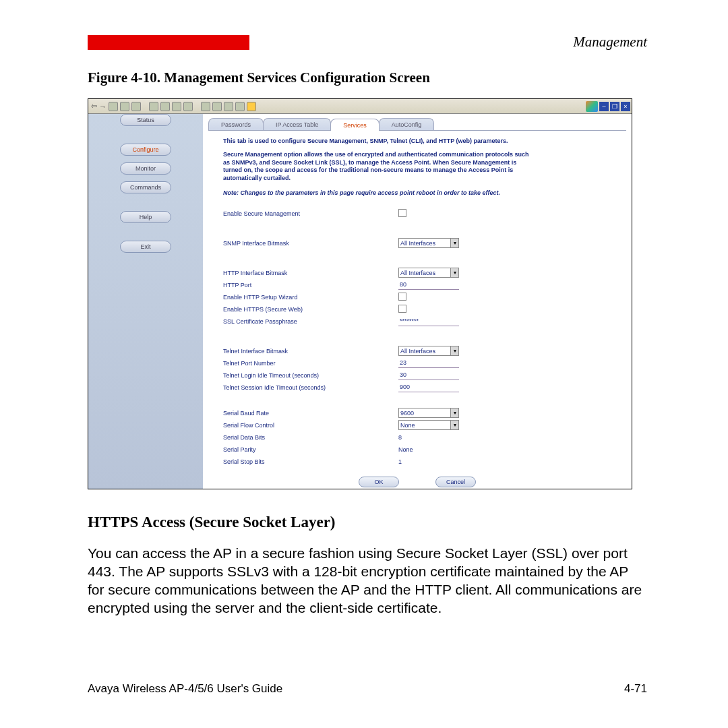 The height and width of the screenshot is (728, 728). What do you see at coordinates (636, 689) in the screenshot?
I see `footer-right: 4-71` at bounding box center [636, 689].